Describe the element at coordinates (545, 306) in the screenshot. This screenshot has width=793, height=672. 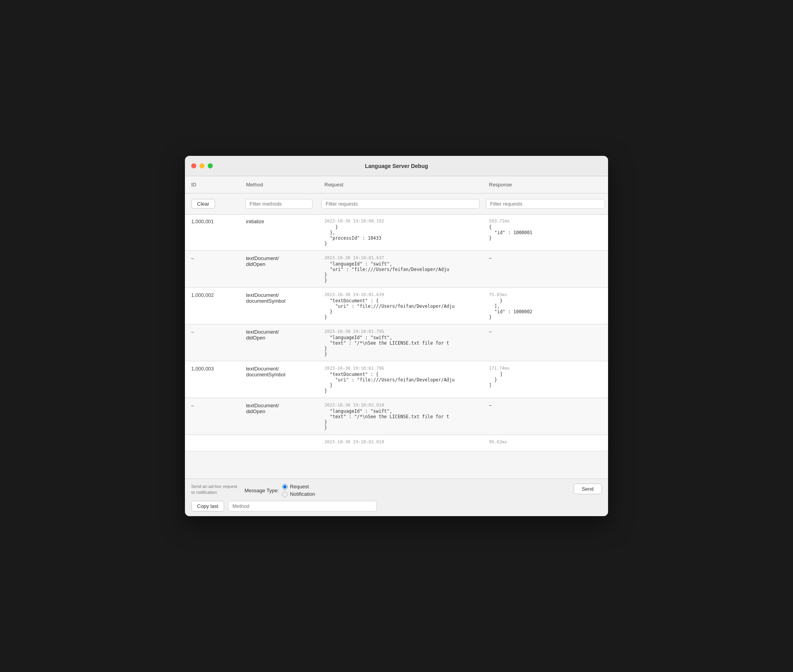
I see `cell-response: 75.83ms } ], "id" : 1000002 }` at that location.